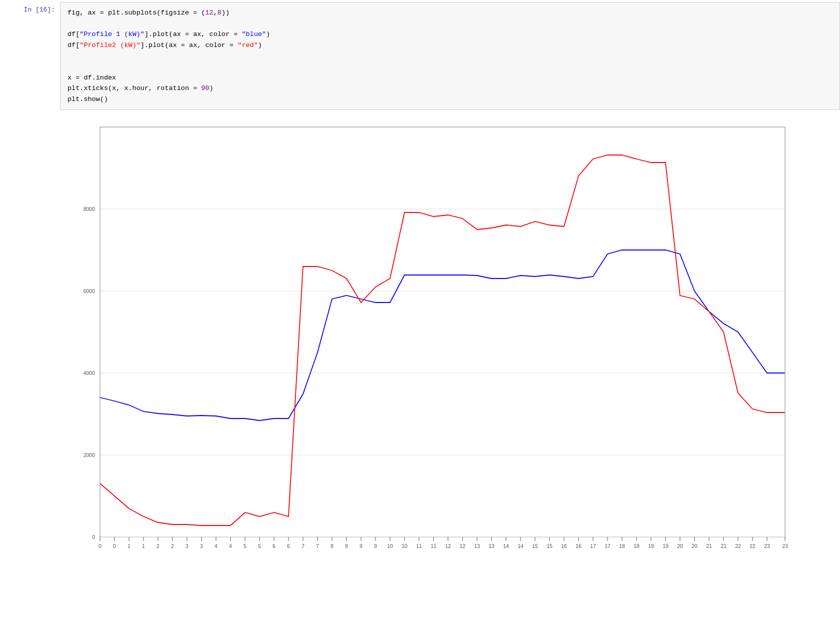 The width and height of the screenshot is (840, 642). I want to click on ylabel-0: 0, so click(94, 537).